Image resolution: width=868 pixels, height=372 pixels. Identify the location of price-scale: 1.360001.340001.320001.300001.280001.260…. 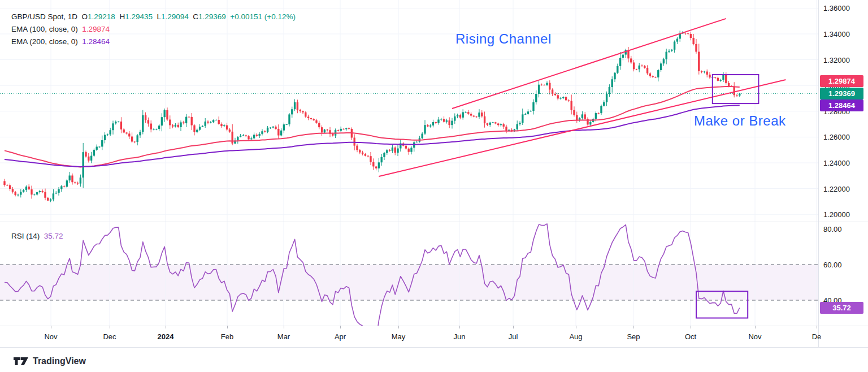
(843, 174).